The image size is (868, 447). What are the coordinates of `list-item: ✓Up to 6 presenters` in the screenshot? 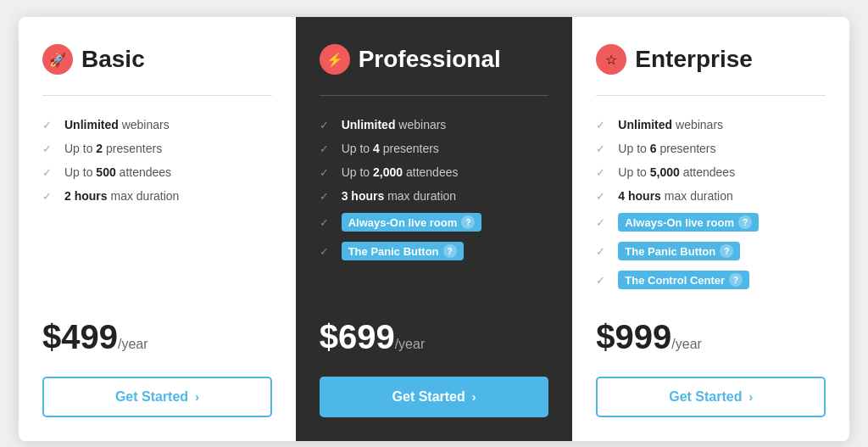 It's located at (710, 148).